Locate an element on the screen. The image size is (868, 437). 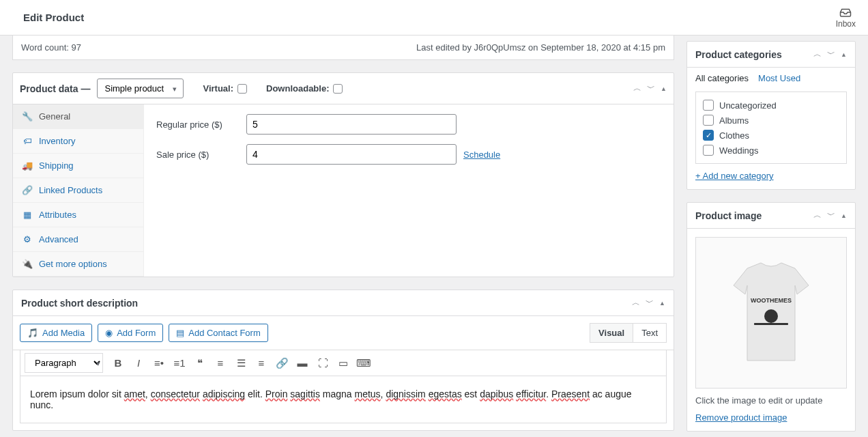
inbox-button: Inbox is located at coordinates (846, 18).